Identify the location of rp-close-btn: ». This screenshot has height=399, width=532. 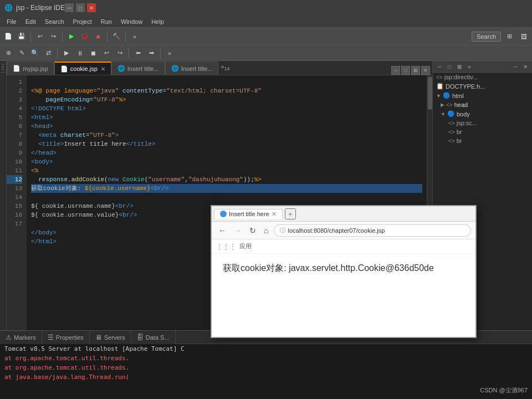
(469, 66).